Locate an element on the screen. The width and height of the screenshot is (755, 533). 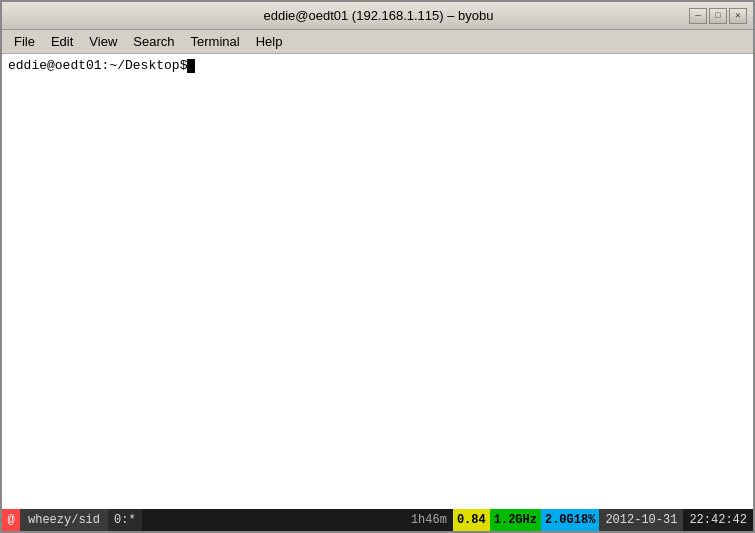
cursor is located at coordinates (191, 66).